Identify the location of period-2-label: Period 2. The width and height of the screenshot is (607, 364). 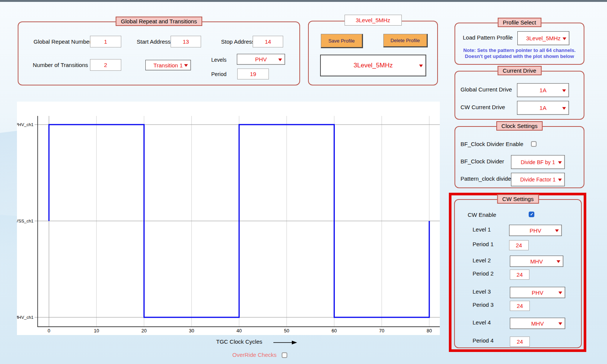
(483, 273).